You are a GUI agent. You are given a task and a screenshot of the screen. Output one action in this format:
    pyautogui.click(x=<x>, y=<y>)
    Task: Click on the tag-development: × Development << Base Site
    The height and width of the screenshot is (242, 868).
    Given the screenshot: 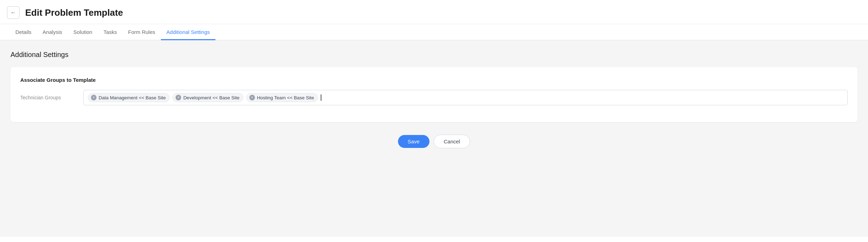 What is the action you would take?
    pyautogui.click(x=208, y=98)
    